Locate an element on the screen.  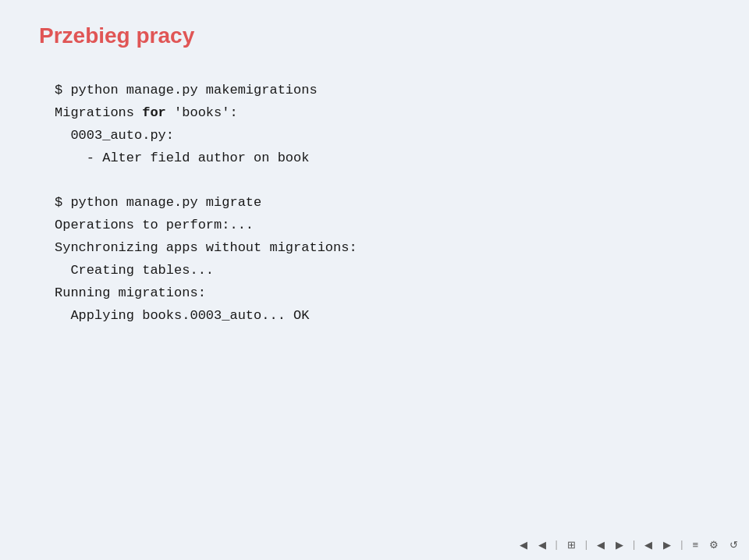
code-text-2b: 'books': is located at coordinates (202, 112).